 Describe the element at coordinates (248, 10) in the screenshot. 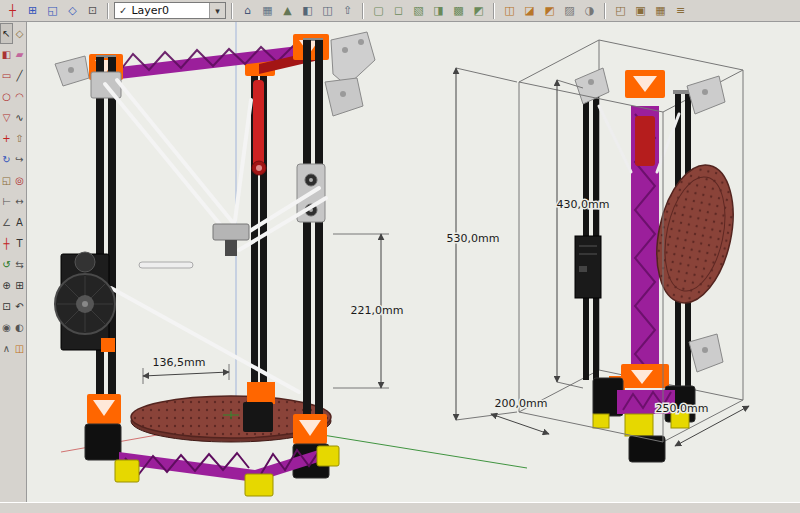

I see `home-icon: ⌂` at that location.